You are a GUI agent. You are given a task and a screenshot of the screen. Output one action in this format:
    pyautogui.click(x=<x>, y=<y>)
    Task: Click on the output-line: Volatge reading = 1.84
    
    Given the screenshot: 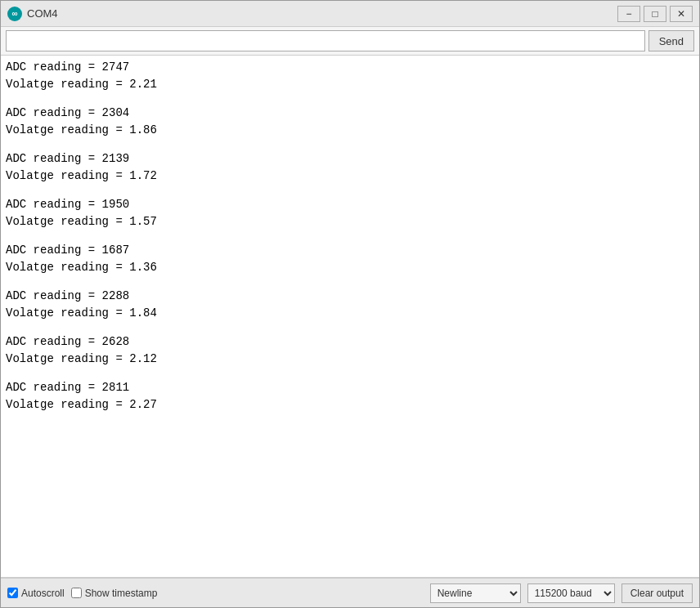 What is the action you would take?
    pyautogui.click(x=350, y=314)
    